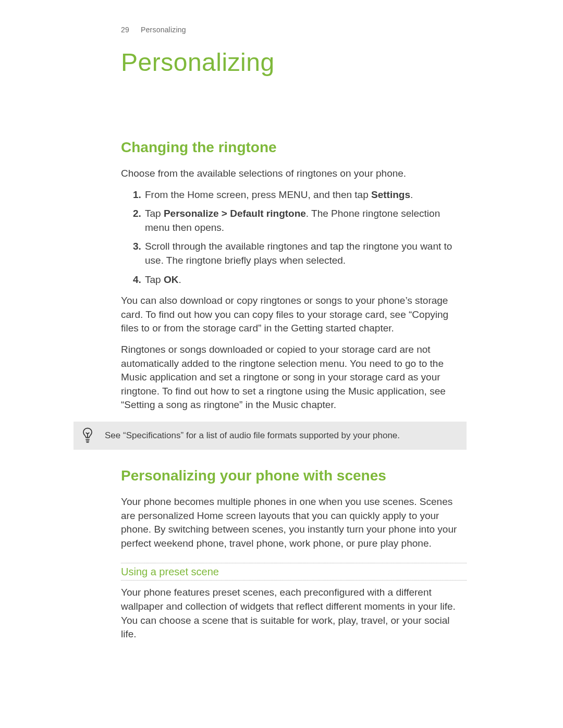 Image resolution: width=563 pixels, height=728 pixels. I want to click on step-4: Tap OK., so click(305, 280).